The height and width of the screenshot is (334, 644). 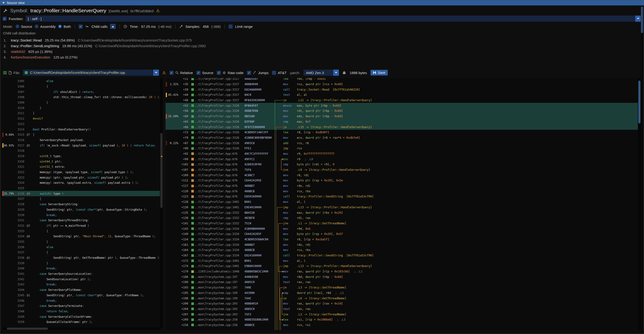 I want to click on asm-row: +46..t\TracyProfiler.cpp:33170F843502000…, so click(x=402, y=100).